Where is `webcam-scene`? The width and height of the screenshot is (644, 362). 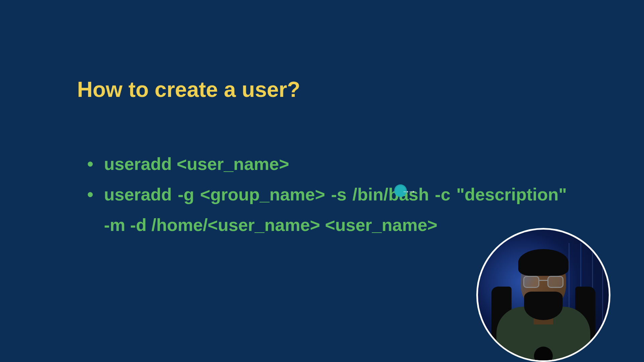 webcam-scene is located at coordinates (543, 295).